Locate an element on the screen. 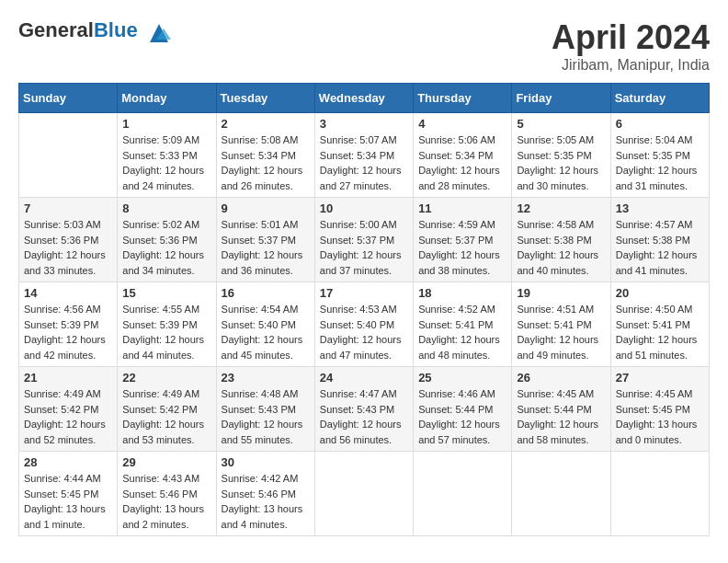 The image size is (728, 563). day-number: 19 is located at coordinates (561, 293).